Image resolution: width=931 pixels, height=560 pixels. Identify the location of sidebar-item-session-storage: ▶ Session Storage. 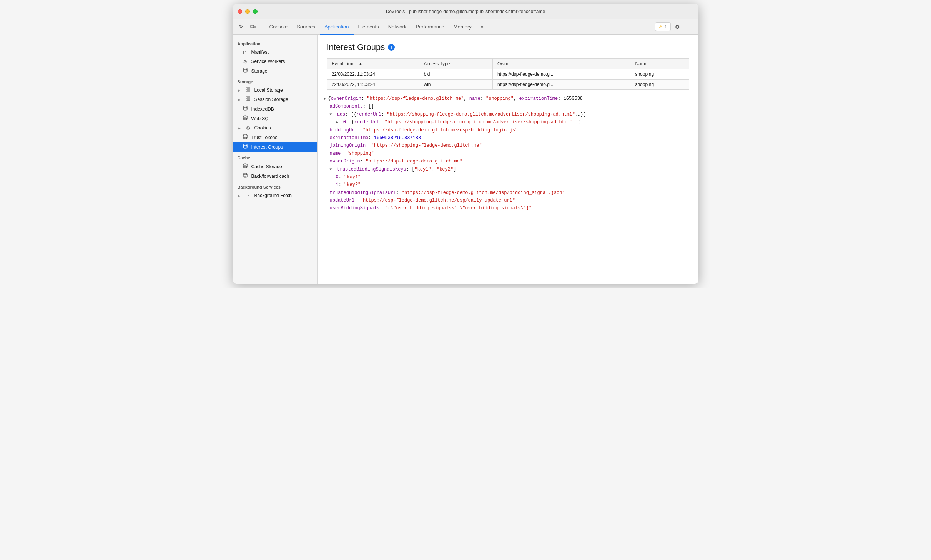
(275, 99).